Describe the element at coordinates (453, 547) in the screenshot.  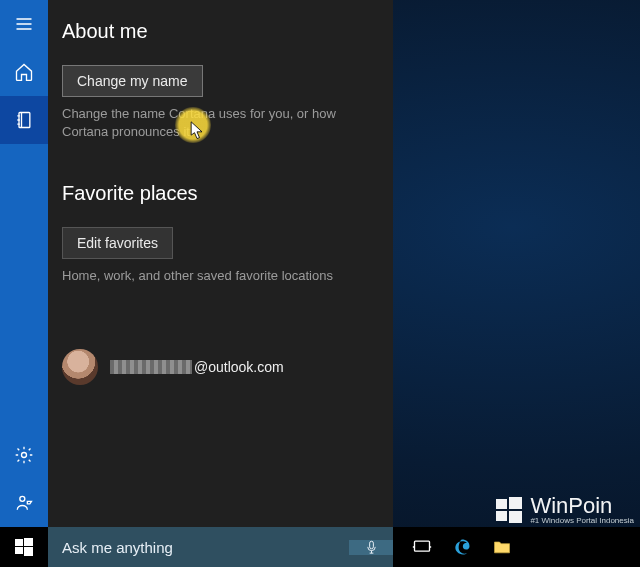
I see `taskbar-pinned-apps` at that location.